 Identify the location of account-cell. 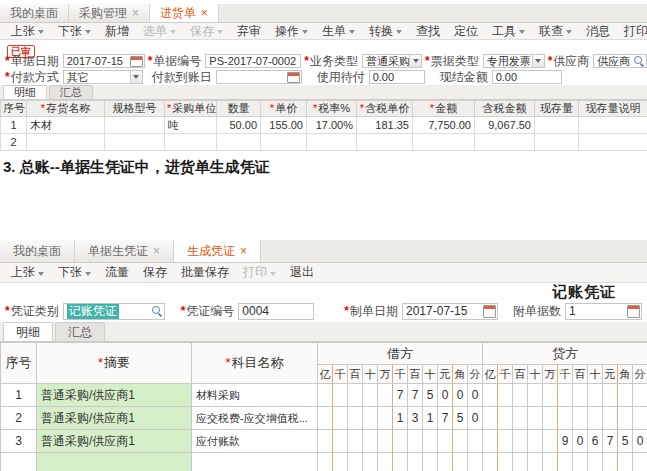
(255, 462).